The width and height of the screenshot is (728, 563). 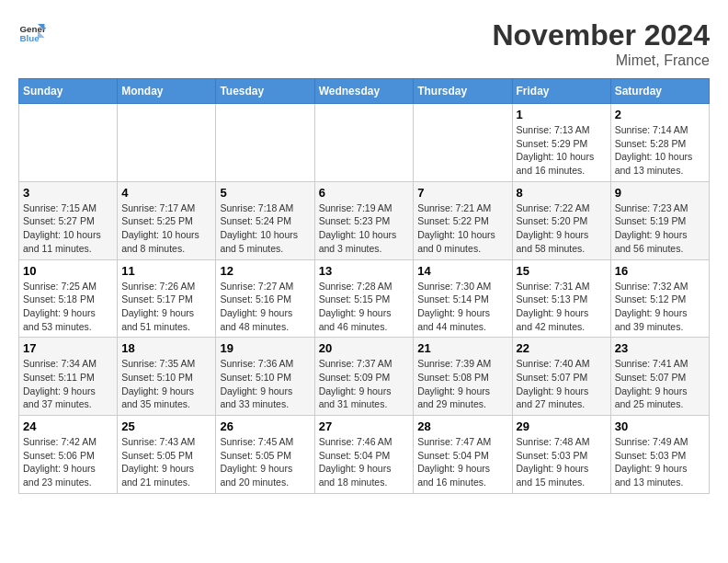 What do you see at coordinates (166, 193) in the screenshot?
I see `day-number: 4` at bounding box center [166, 193].